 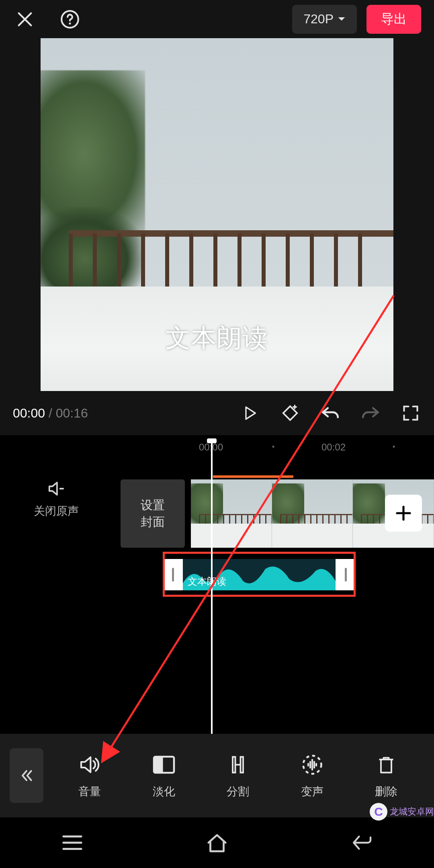 I want to click on nav-home-button, so click(x=217, y=843).